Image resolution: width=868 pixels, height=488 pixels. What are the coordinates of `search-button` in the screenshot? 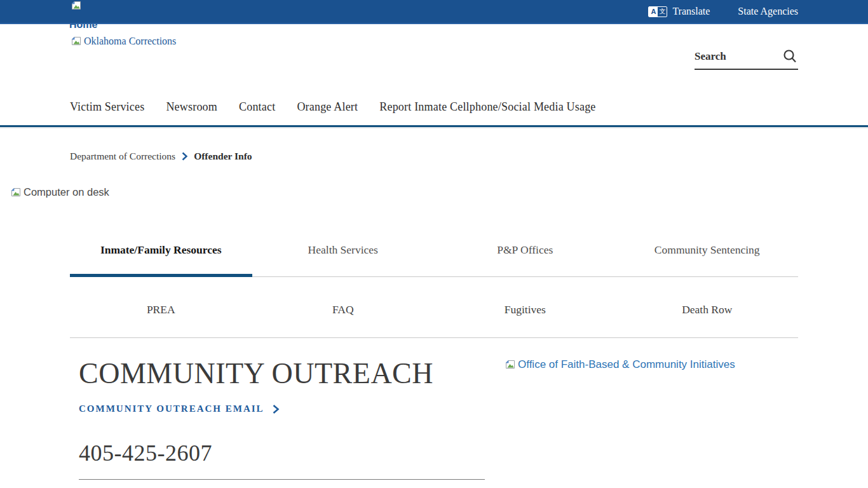 It's located at (790, 57).